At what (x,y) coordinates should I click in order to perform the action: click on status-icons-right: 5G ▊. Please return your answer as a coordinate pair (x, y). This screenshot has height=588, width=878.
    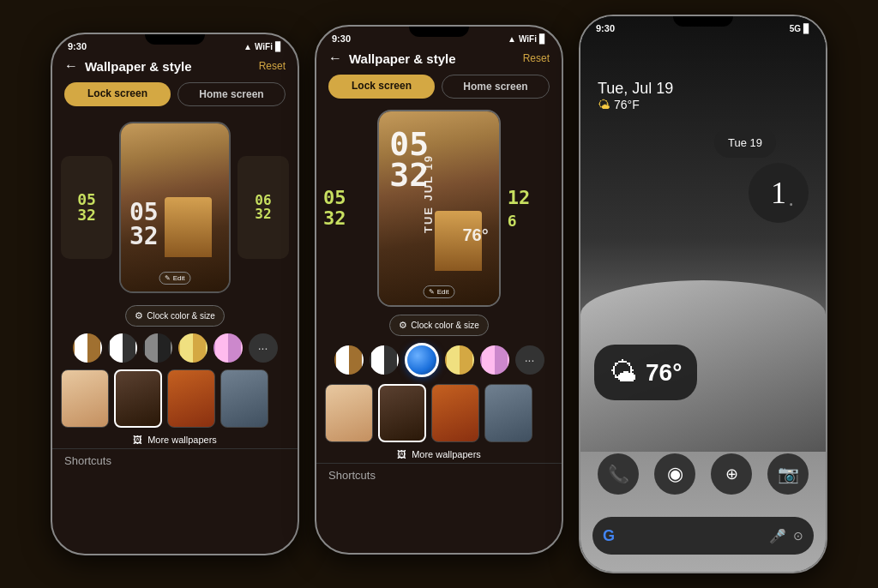
    Looking at the image, I should click on (800, 29).